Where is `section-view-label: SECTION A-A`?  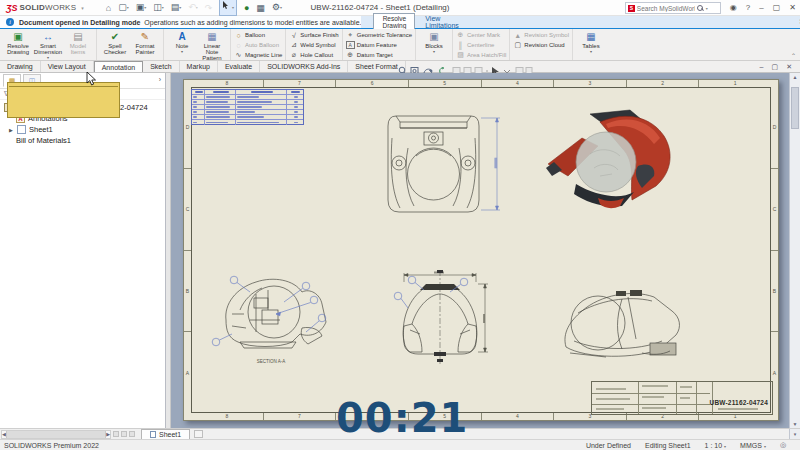 section-view-label: SECTION A-A is located at coordinates (272, 362).